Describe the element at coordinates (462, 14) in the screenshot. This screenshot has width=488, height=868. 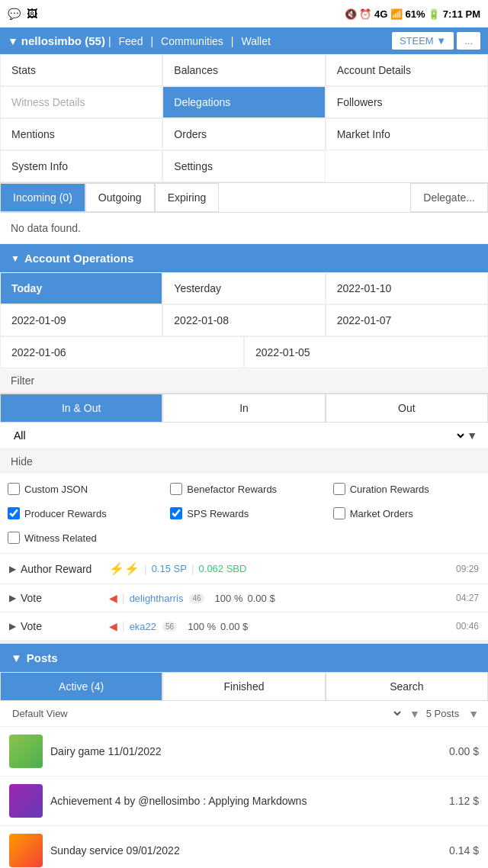
I see `time-label: 7:11 PM` at that location.